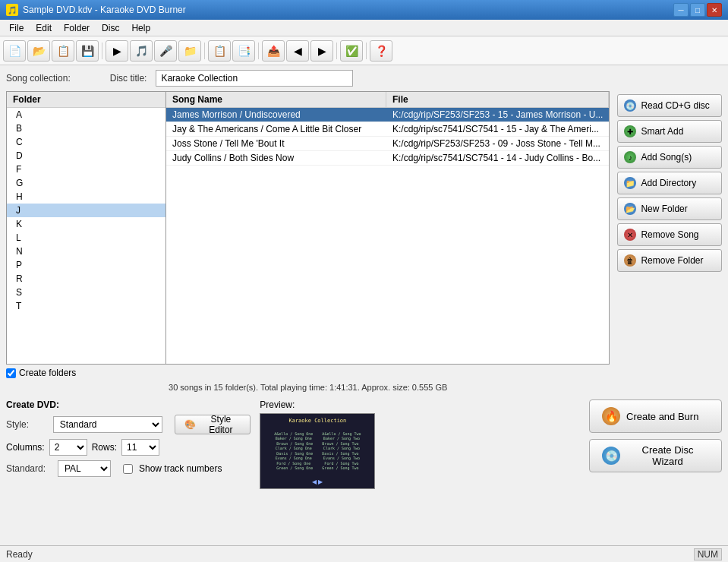 The image size is (728, 562). What do you see at coordinates (387, 115) in the screenshot?
I see `song-row-0: James Morrison / Undiscovered K:/cdg/rip…` at bounding box center [387, 115].